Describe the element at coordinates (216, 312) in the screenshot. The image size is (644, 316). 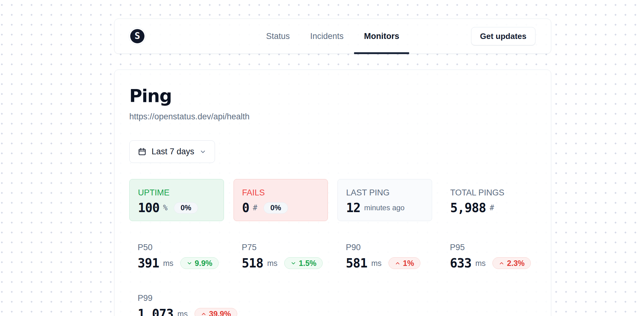
I see `trend-badge: 39.9%` at that location.